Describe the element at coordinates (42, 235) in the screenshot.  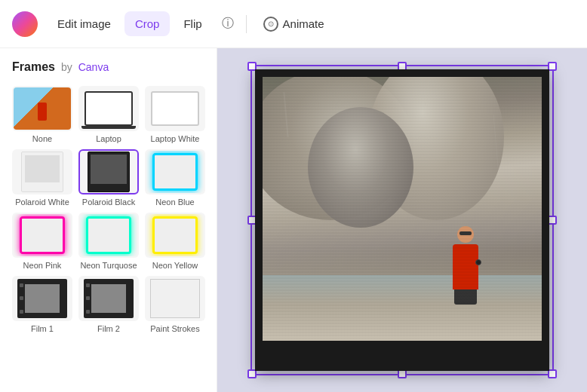
I see `frame-thumb-neon-pink` at that location.